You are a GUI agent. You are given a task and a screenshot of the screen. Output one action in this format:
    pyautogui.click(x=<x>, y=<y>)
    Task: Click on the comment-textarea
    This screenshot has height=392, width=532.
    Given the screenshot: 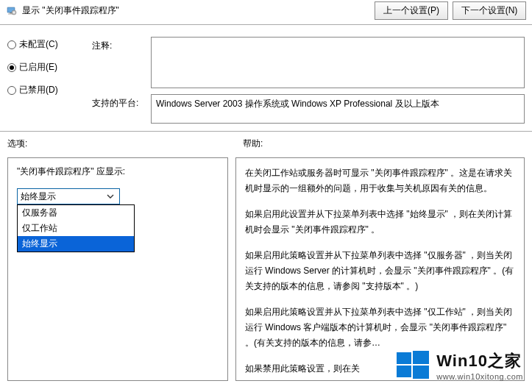 What is the action you would take?
    pyautogui.click(x=338, y=63)
    